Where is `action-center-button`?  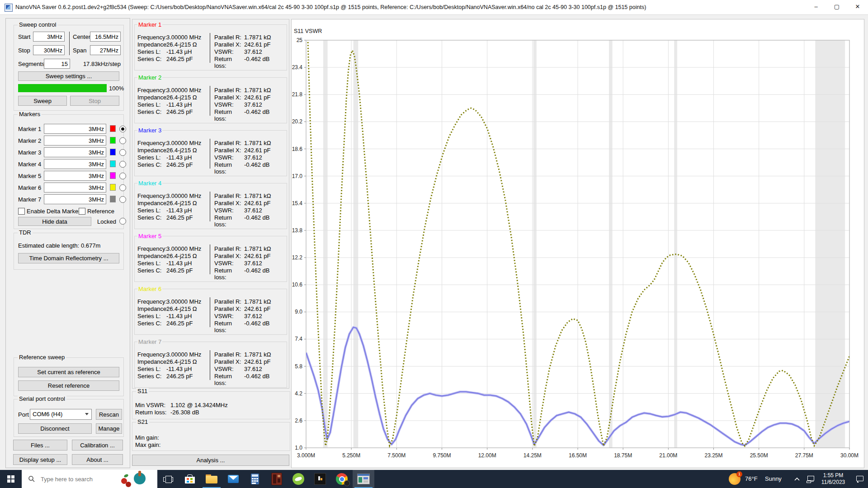
action-center-button is located at coordinates (860, 479).